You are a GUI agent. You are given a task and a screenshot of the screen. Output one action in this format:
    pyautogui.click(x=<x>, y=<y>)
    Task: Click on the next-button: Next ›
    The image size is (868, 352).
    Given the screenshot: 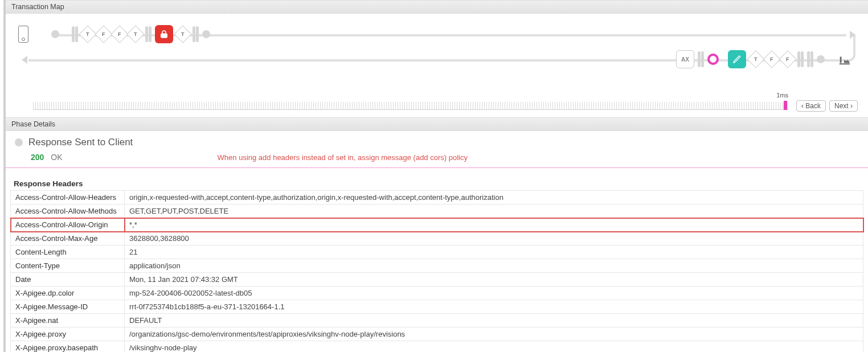 What is the action you would take?
    pyautogui.click(x=844, y=106)
    